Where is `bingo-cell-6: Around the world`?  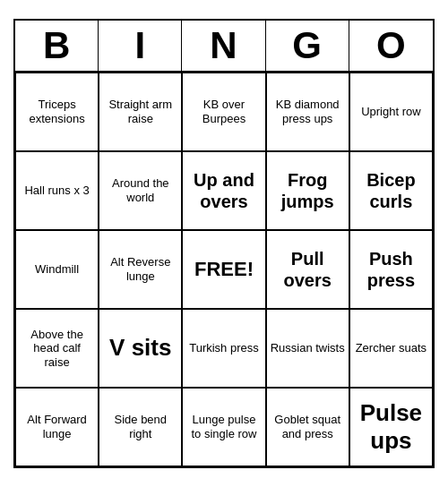 bingo-cell-6: Around the world is located at coordinates (140, 191).